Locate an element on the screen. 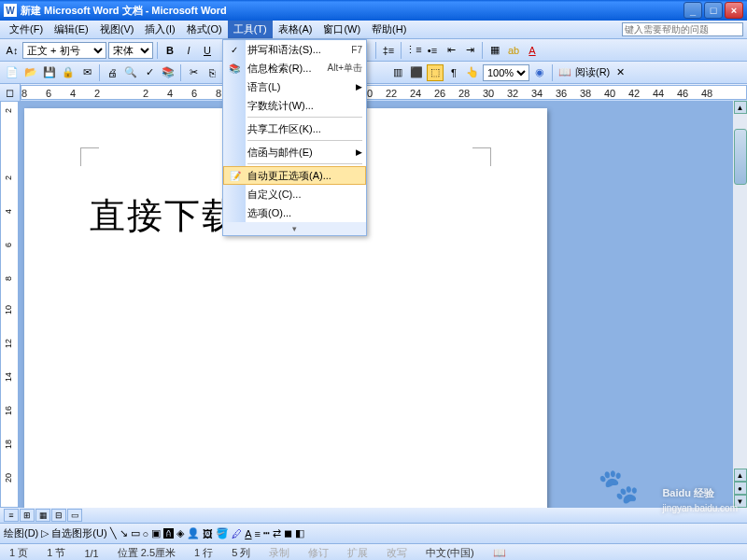 Image resolution: width=747 pixels, height=560 pixels. arrow-icon: ↘ is located at coordinates (123, 534).